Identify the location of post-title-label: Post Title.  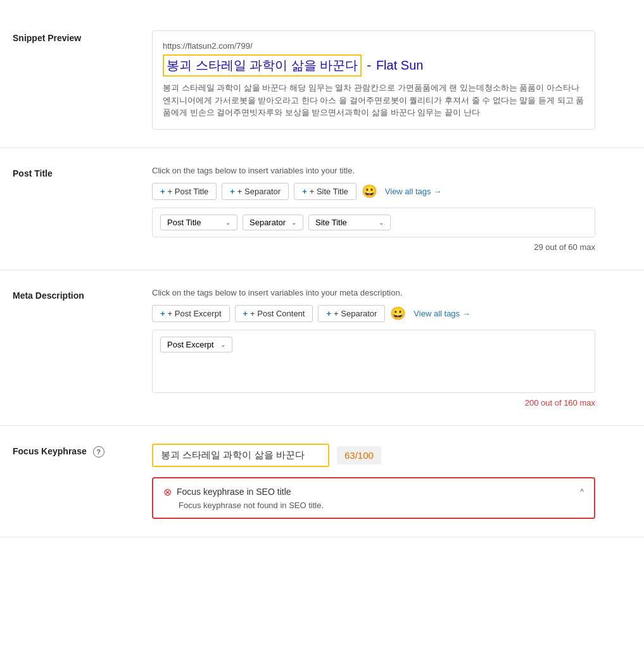
(82, 172).